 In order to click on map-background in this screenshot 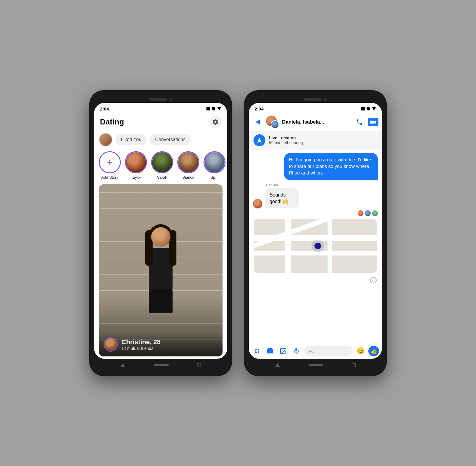, I will do `click(315, 246)`.